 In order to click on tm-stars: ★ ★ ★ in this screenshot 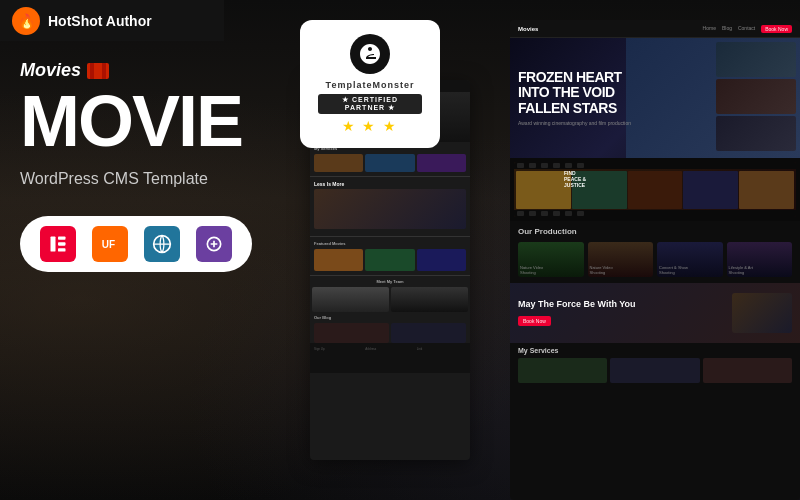, I will do `click(370, 126)`.